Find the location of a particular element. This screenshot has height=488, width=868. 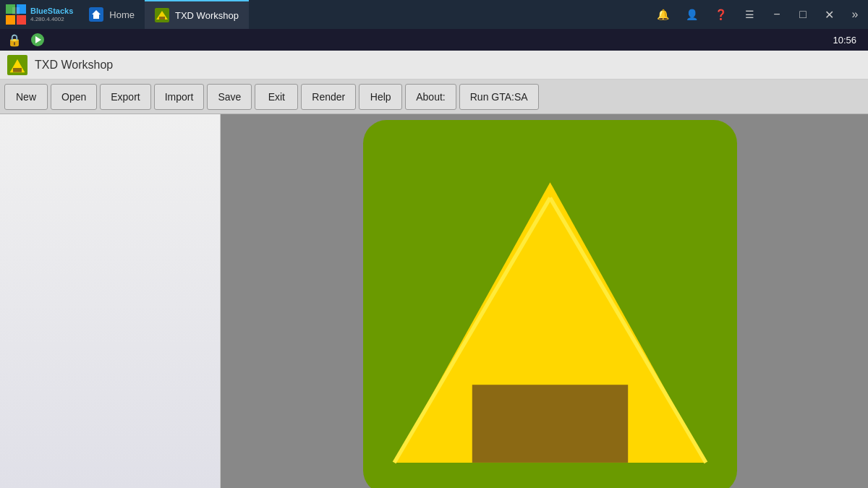

run-gta-button: Run GTA:SA is located at coordinates (499, 97).